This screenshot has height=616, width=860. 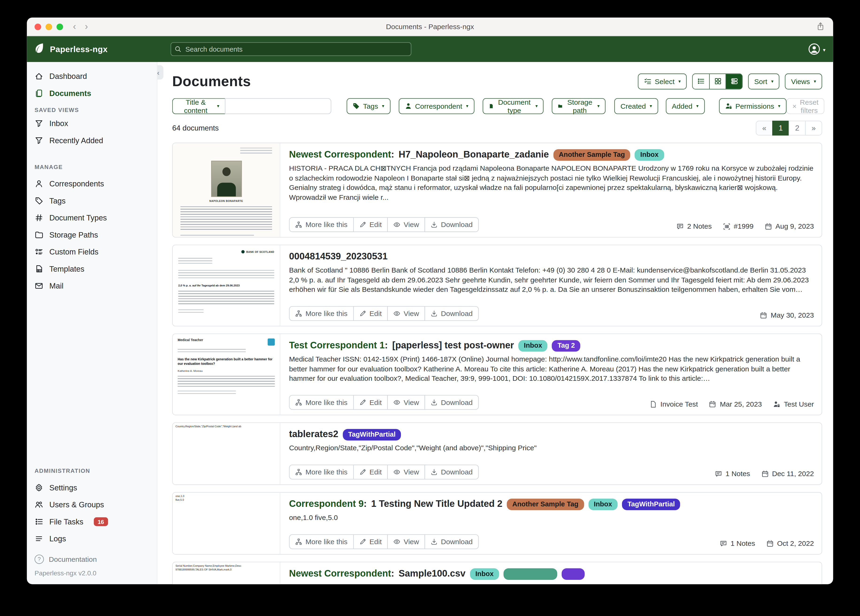 What do you see at coordinates (92, 521) in the screenshot?
I see `sidebar-item-file-tasks: File Tasks 16` at bounding box center [92, 521].